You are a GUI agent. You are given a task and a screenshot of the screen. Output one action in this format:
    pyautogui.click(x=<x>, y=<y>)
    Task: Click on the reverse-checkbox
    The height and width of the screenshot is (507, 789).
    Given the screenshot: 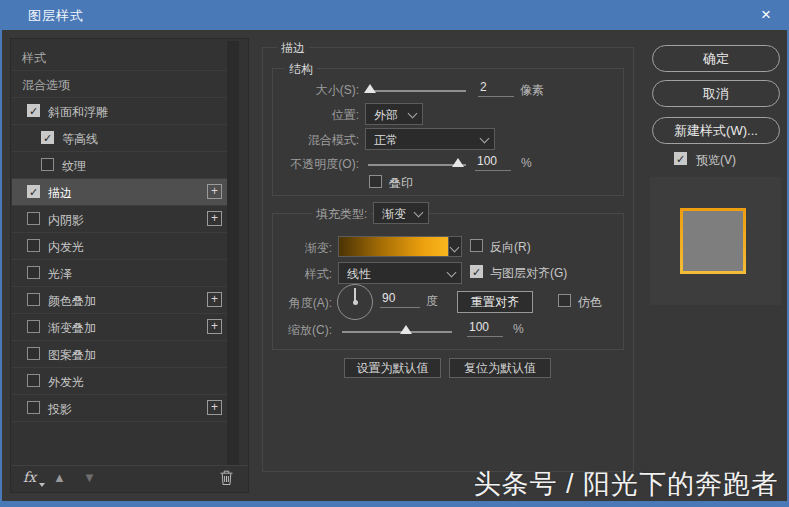 What is the action you would take?
    pyautogui.click(x=476, y=246)
    